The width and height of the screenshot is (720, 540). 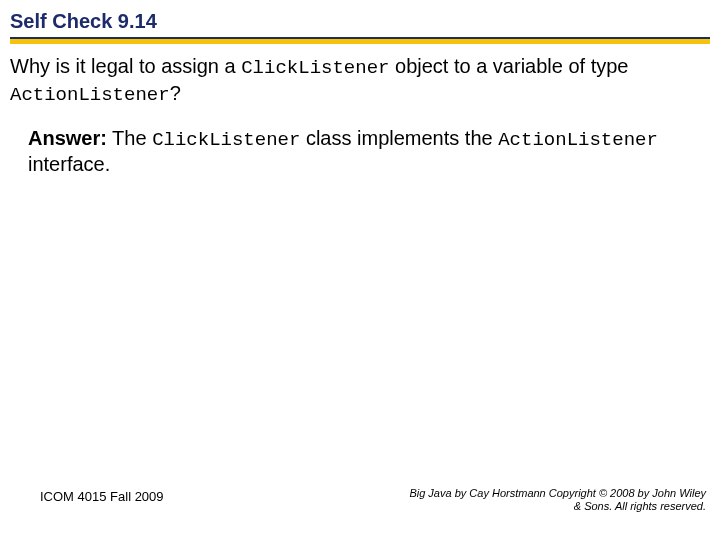 I want to click on slide-title: Self Check 9.14, so click(x=360, y=22).